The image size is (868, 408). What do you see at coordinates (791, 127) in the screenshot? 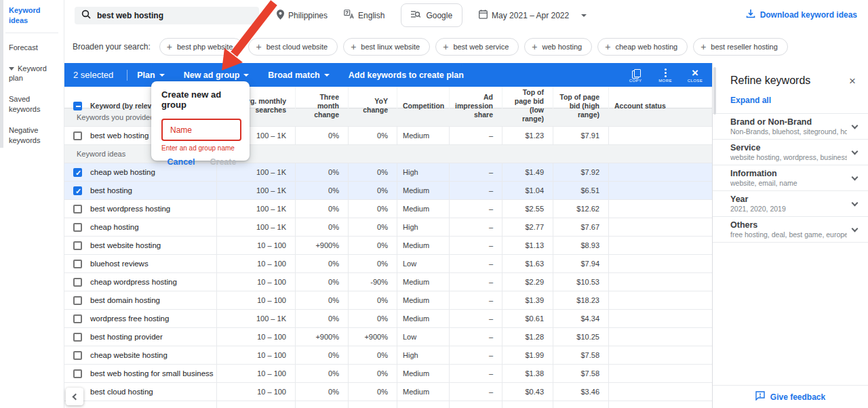
I see `refine-section-brand-or-non-brand: Brand or Non-BrandNon-Brands, bluehost, …` at bounding box center [791, 127].